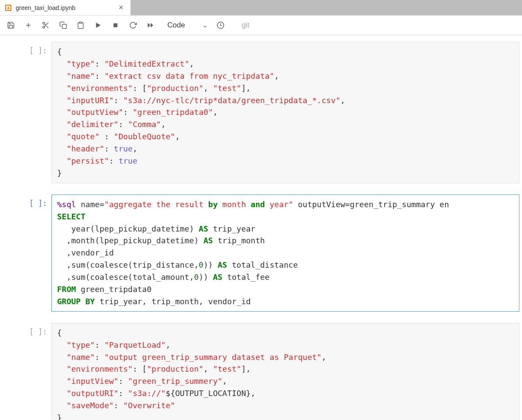  Describe the element at coordinates (115, 25) in the screenshot. I see `stop-icon` at that location.